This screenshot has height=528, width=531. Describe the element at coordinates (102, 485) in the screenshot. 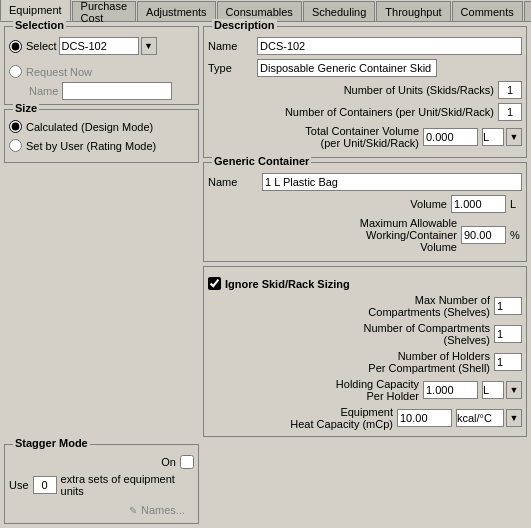

I see `stagger-use-row: Use extra sets of equipment units` at that location.